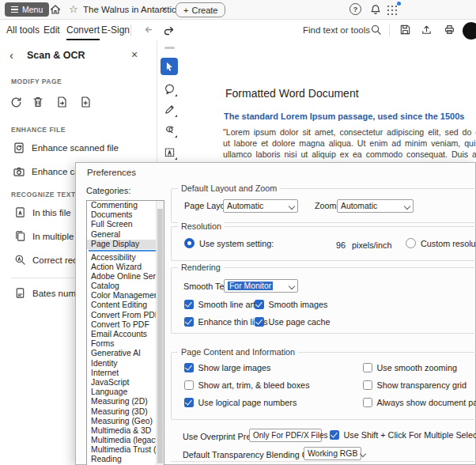 The width and height of the screenshot is (476, 465). What do you see at coordinates (291, 304) in the screenshot?
I see `smooth-images-checkbox: Smooth images` at bounding box center [291, 304].